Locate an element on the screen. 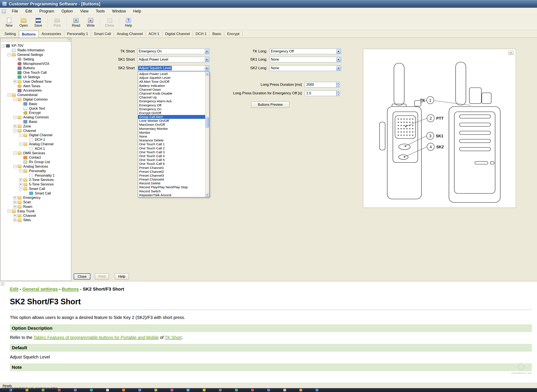  tab: DCH 1 is located at coordinates (201, 34).